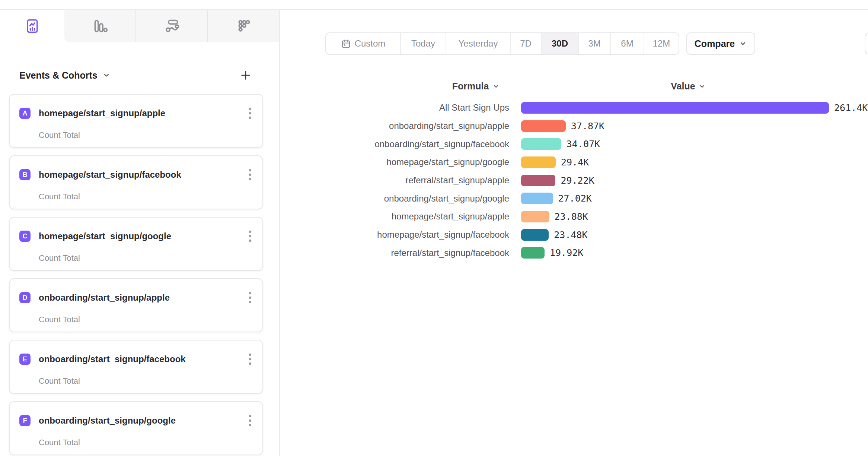  Describe the element at coordinates (32, 26) in the screenshot. I see `insights-icon` at that location.